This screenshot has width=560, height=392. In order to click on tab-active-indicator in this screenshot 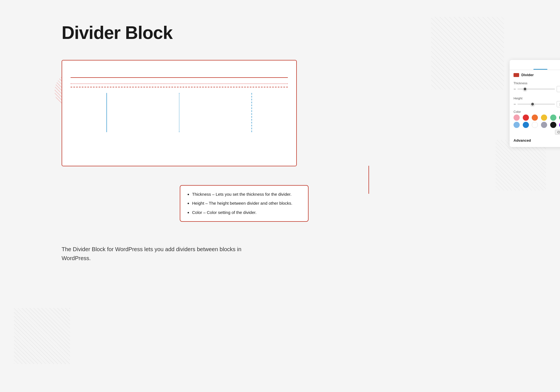, I will do `click(540, 69)`.